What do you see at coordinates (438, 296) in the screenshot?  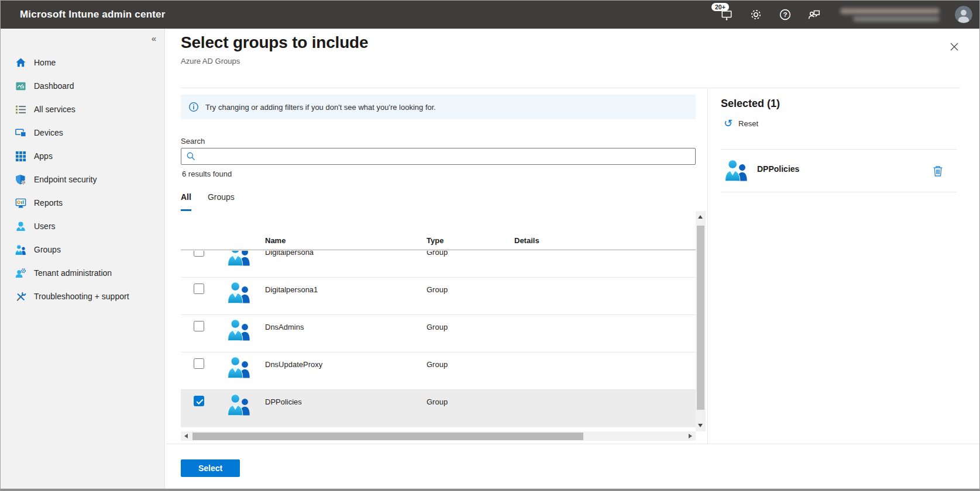 I see `group-row-digitalpersona1: Digitalpersona1 Group` at bounding box center [438, 296].